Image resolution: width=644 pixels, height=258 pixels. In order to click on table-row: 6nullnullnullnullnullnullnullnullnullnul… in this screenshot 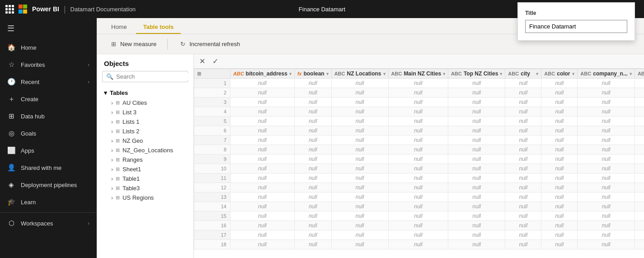, I will do `click(419, 131)`.